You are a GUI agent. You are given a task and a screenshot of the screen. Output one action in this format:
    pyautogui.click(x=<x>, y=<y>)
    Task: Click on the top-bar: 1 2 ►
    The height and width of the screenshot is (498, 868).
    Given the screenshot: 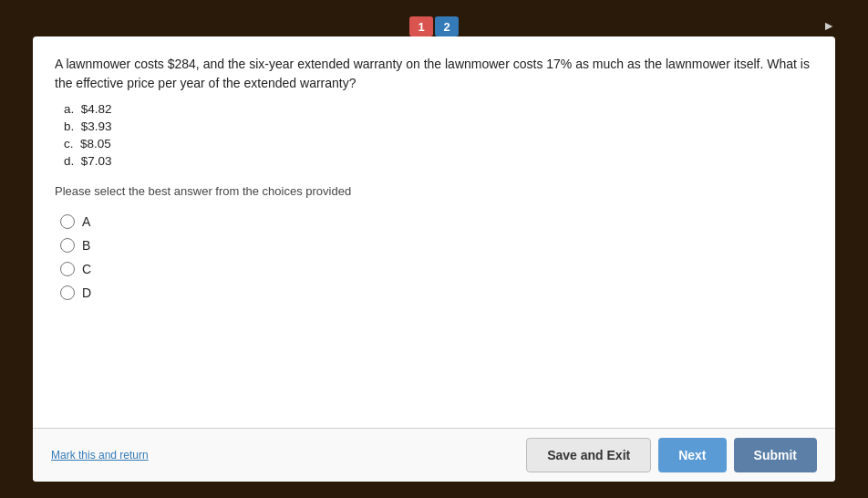 What is the action you would take?
    pyautogui.click(x=434, y=26)
    